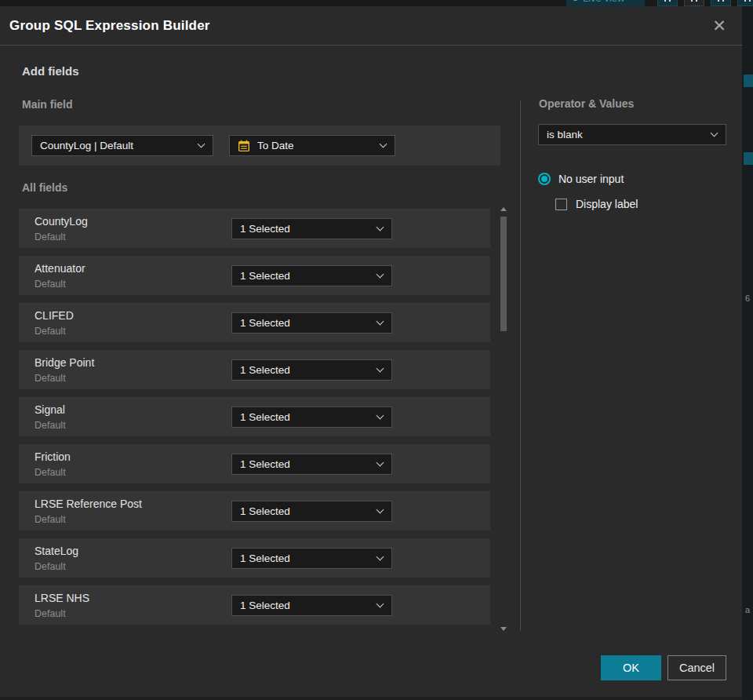 Image resolution: width=753 pixels, height=700 pixels. I want to click on panel-divider, so click(521, 366).